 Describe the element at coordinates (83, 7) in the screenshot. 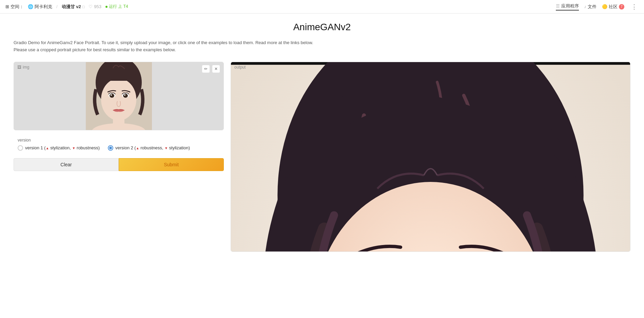

I see `share-icon: □` at that location.